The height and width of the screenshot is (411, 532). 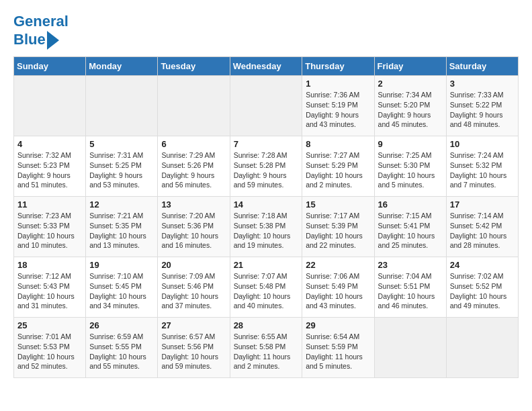 What do you see at coordinates (122, 348) in the screenshot?
I see `calendar-cell: 26Sunrise: 6:59 AM Sunset: 5:55 PM Dayli…` at bounding box center [122, 348].